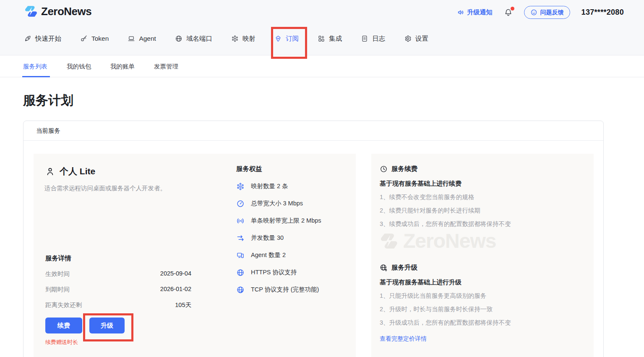 The height and width of the screenshot is (357, 644). What do you see at coordinates (534, 13) in the screenshot?
I see `smiley-icon` at bounding box center [534, 13].